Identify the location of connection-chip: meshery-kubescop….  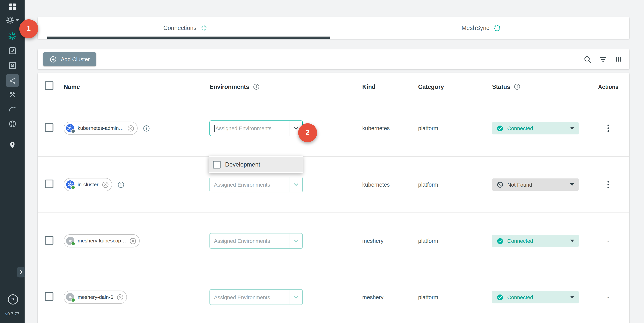
(102, 241).